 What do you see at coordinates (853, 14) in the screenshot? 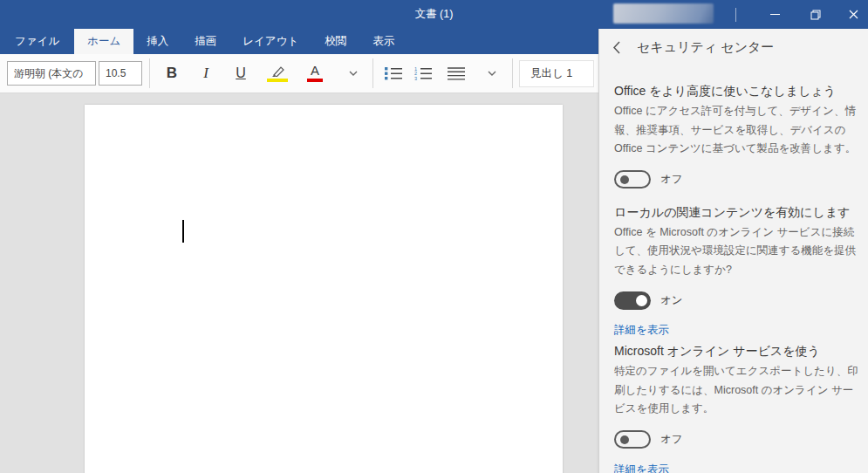
I see `close-button` at bounding box center [853, 14].